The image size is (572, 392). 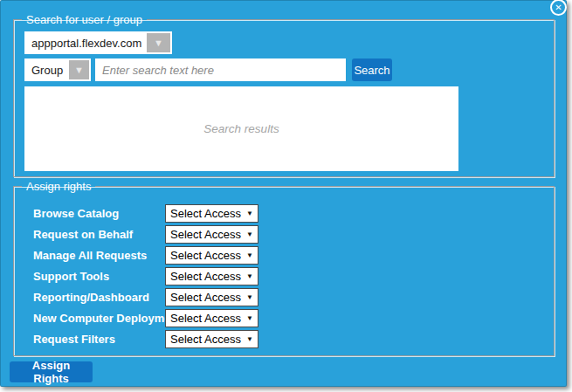 I want to click on rights-row: Support Tools Select Access ▼, so click(x=278, y=276).